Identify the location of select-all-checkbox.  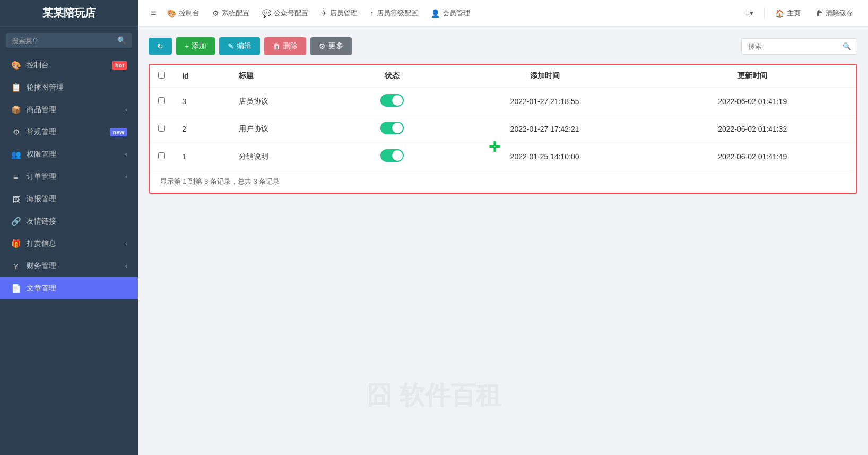
(161, 75).